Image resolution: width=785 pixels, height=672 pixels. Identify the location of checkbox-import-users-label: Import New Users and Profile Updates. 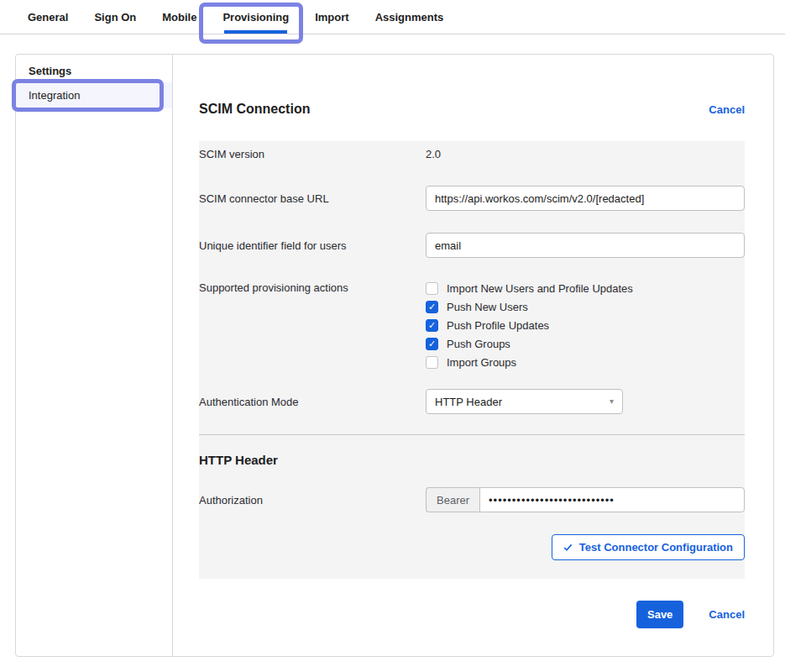
(540, 289).